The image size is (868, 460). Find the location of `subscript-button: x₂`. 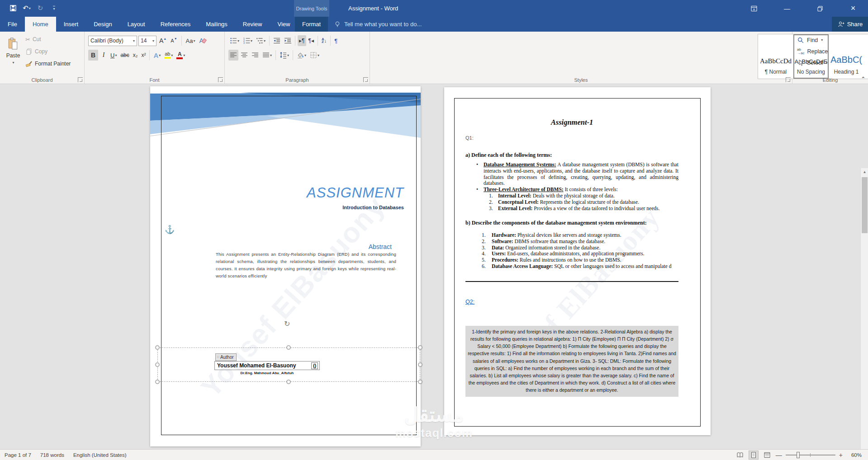

subscript-button: x₂ is located at coordinates (136, 55).